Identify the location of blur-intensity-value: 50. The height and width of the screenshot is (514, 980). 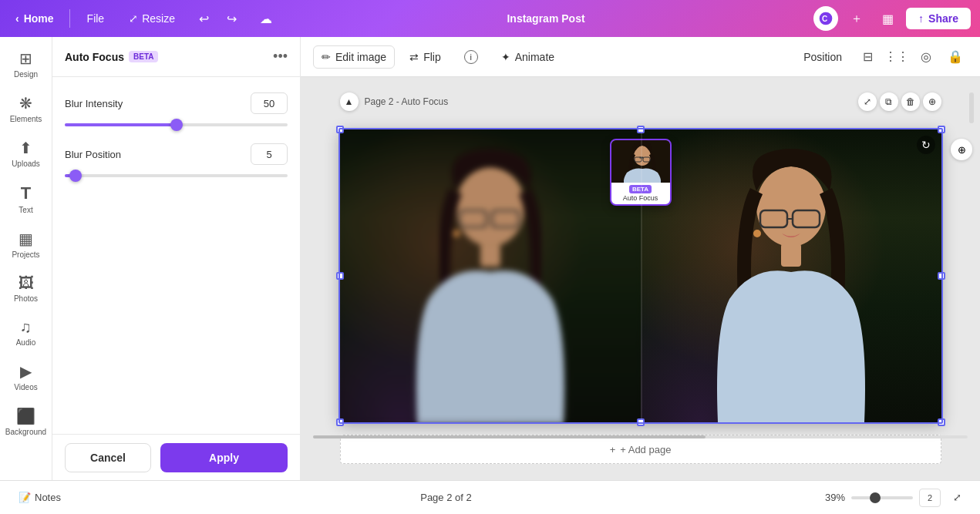
(269, 103).